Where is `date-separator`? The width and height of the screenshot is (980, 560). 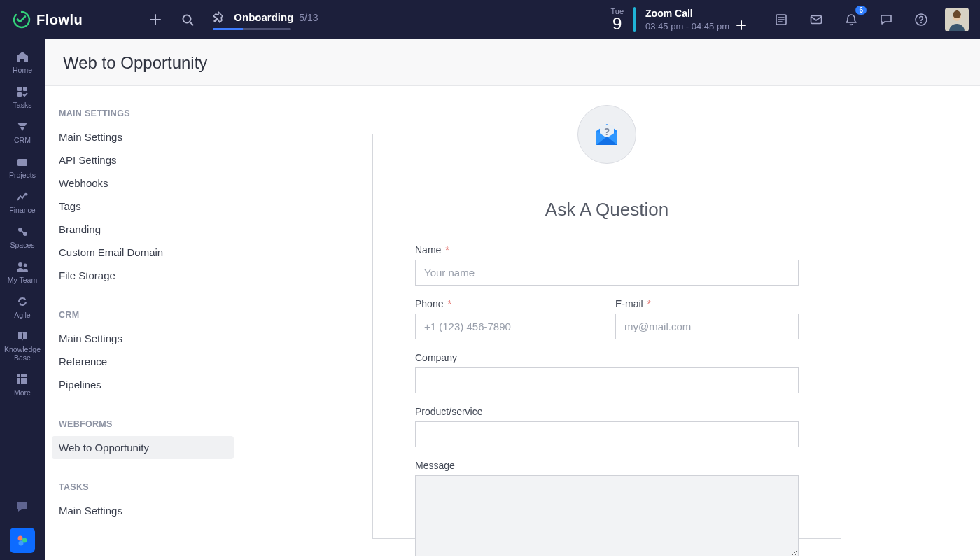 date-separator is located at coordinates (634, 20).